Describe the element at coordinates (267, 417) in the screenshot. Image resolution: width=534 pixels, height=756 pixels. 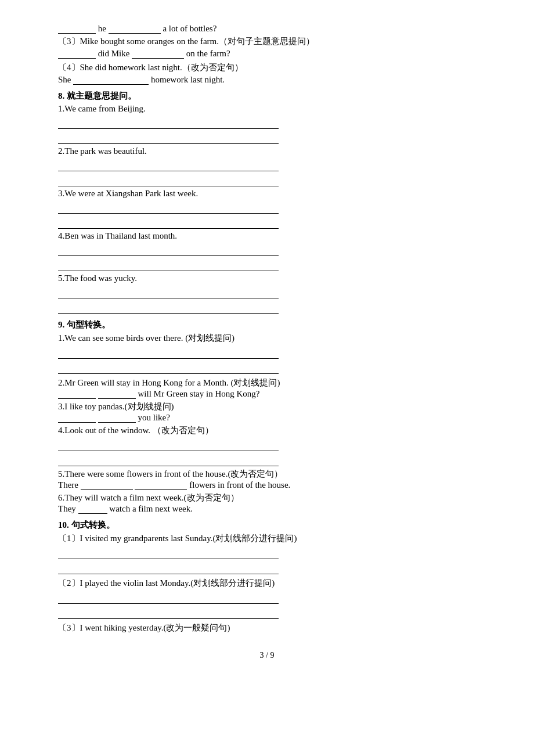
I see `s9-item3-line: you like?` at that location.